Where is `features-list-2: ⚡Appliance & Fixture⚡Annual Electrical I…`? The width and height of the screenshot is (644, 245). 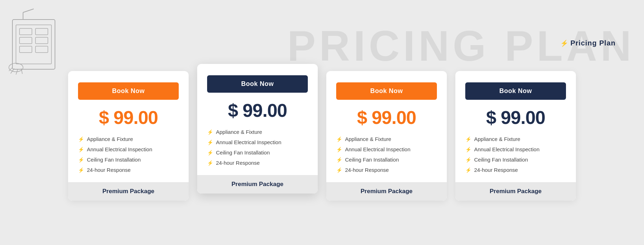
features-list-2: ⚡Appliance & Fixture⚡Annual Electrical I… is located at coordinates (257, 147).